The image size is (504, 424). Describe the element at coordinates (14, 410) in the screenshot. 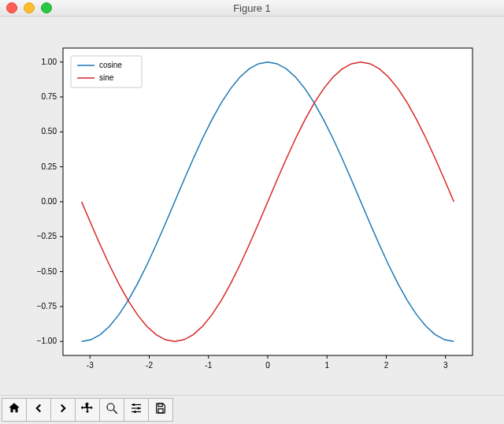

I see `home-icon` at that location.